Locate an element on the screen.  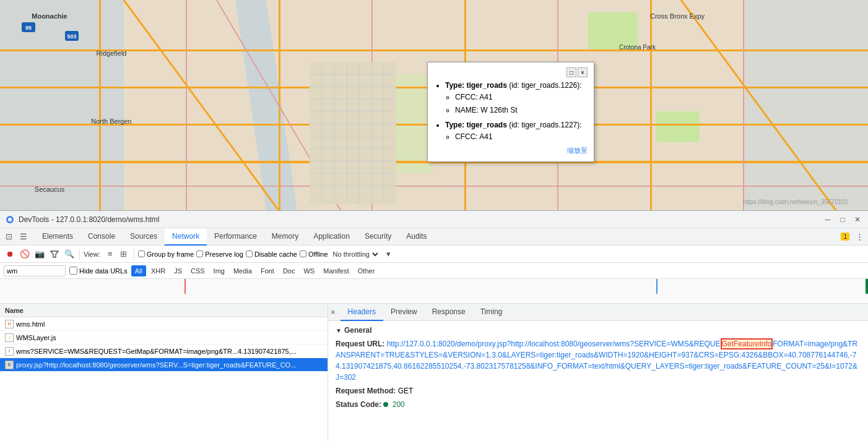
view-grid-btn: ⊞ is located at coordinates (124, 254).